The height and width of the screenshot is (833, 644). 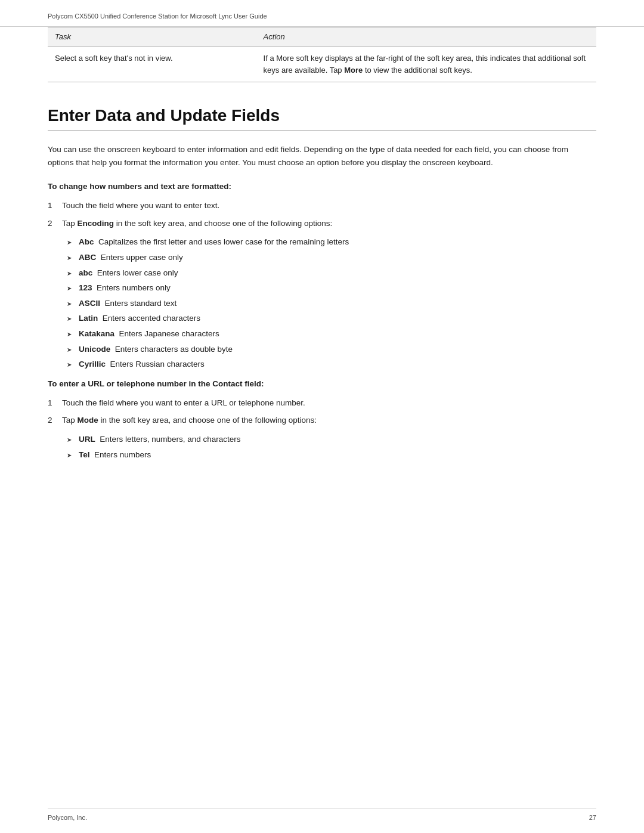 What do you see at coordinates (332, 334) in the screenshot?
I see `list-item: Katakana Enters Japanese characters` at bounding box center [332, 334].